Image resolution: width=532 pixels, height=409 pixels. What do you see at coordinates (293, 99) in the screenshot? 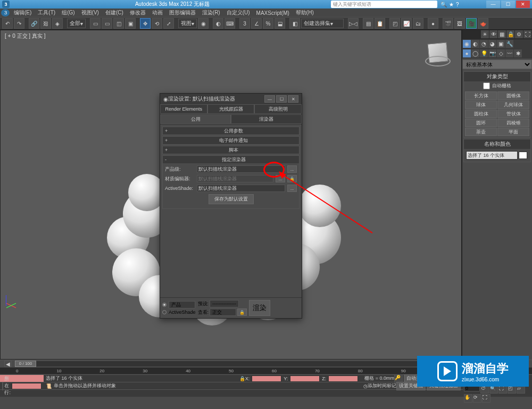
I see `dialog-close-button: ✕` at bounding box center [293, 99].